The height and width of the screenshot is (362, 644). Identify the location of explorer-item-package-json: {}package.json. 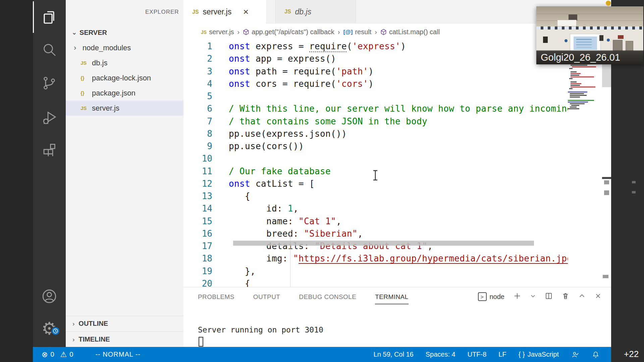
(125, 93).